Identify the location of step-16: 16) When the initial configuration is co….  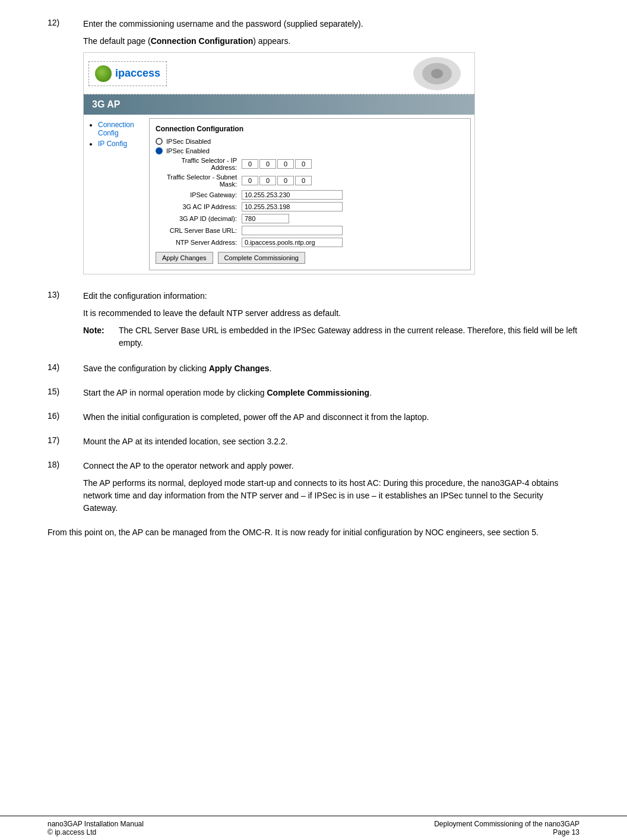
(314, 419).